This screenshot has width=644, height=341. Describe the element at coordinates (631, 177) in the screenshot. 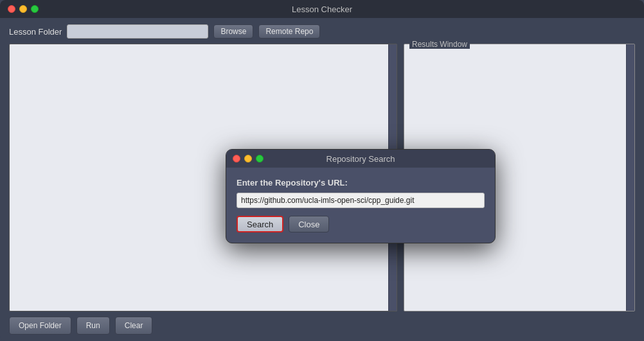

I see `results-scrollbar-track` at that location.